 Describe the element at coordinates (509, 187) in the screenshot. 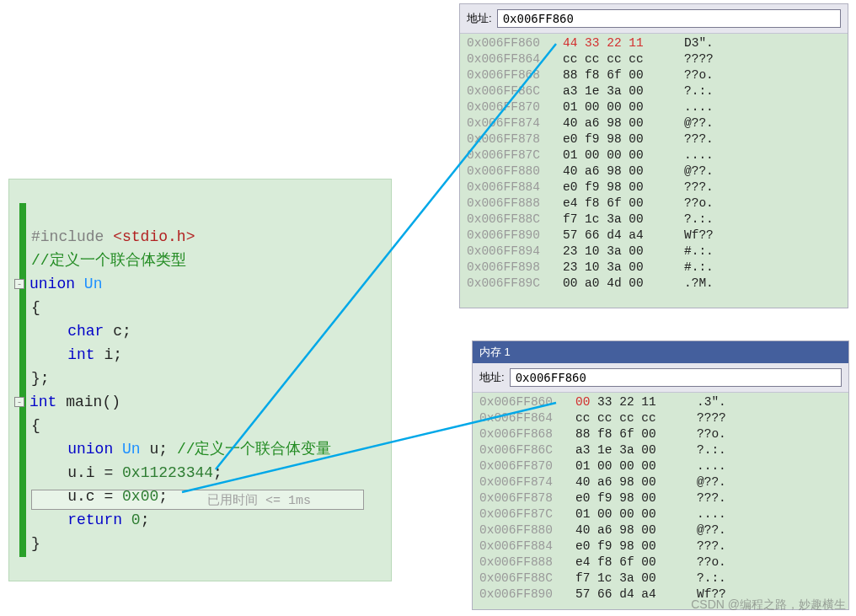

I see `memory-address: 0x006FF884` at that location.